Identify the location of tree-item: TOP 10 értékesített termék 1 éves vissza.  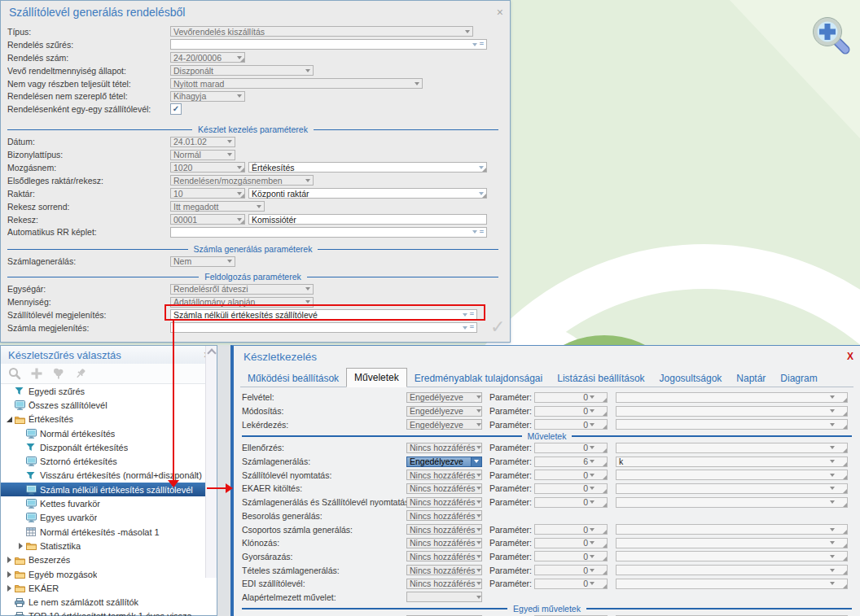
(103, 613).